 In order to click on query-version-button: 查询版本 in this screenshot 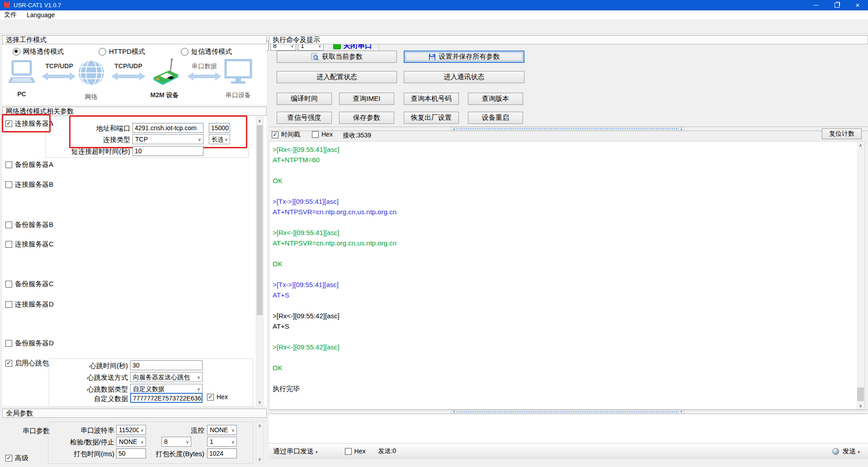, I will do `click(495, 99)`.